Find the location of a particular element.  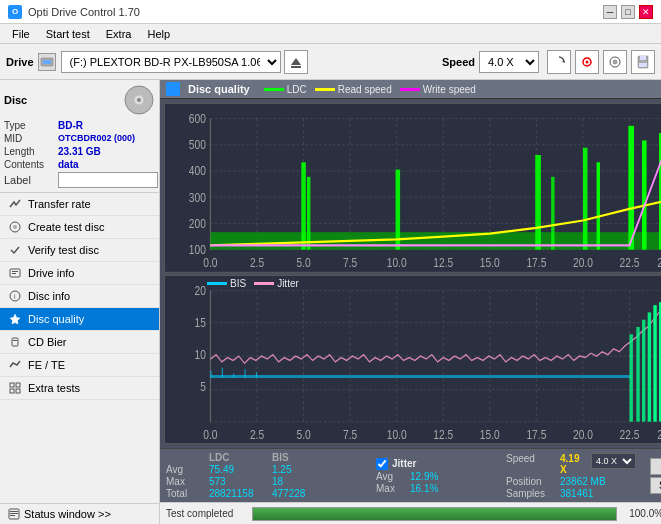

disc-title: Disc is located at coordinates (16, 100).